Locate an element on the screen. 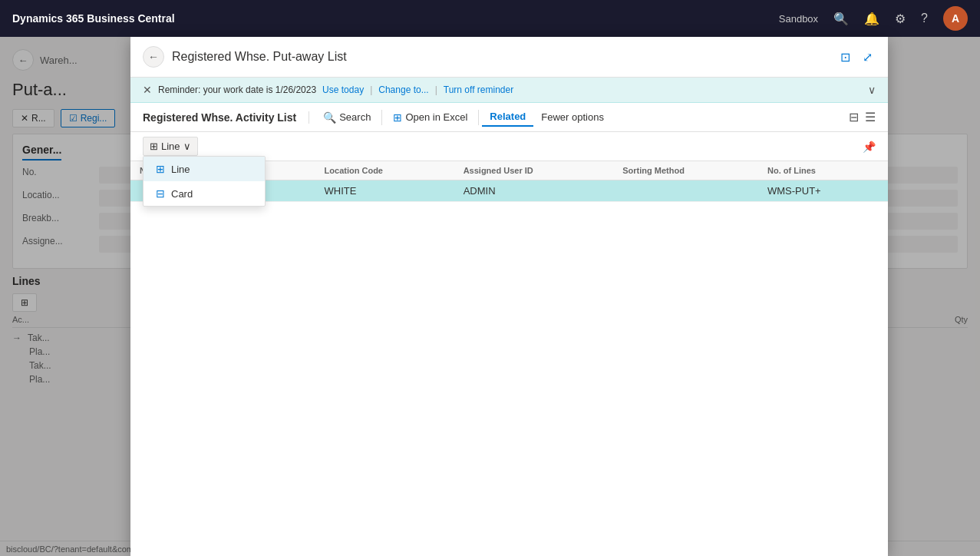  toolbar-section-title: Registered Whse. Activity List is located at coordinates (226, 117).